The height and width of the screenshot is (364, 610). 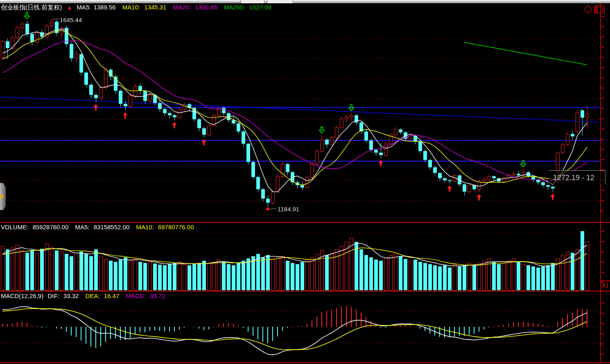 What do you see at coordinates (100, 227) in the screenshot?
I see `volume-header: VOLUME: 85928760.00 MA5: 83158552.00 MA1…` at bounding box center [100, 227].